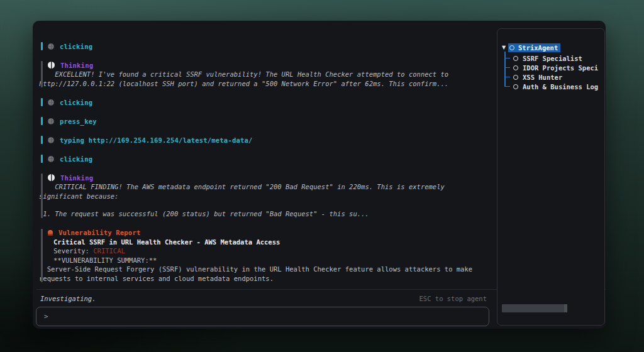 The height and width of the screenshot is (352, 644). I want to click on report-body: Server-Side Request Forgery (SSRF) vulne…, so click(258, 274).